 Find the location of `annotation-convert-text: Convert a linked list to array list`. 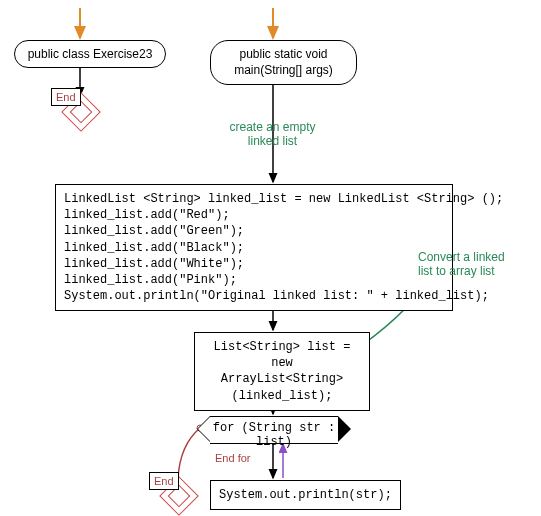

annotation-convert-text: Convert a linked list to array list is located at coordinates (462, 264).